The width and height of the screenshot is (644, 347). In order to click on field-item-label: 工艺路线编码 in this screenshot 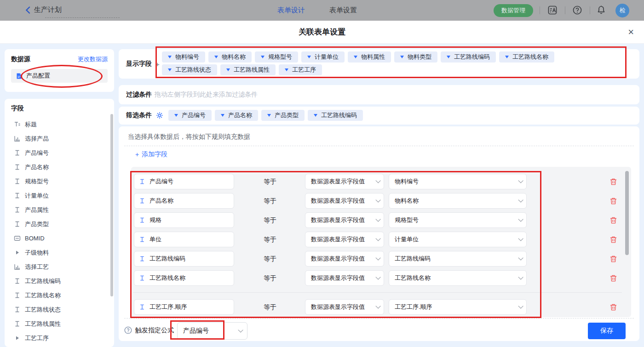, I will do `click(43, 281)`.